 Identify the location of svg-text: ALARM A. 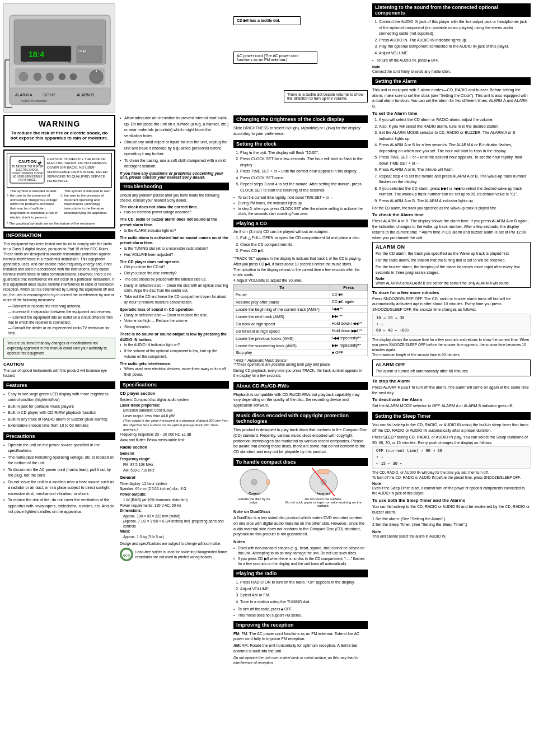
(24, 95).